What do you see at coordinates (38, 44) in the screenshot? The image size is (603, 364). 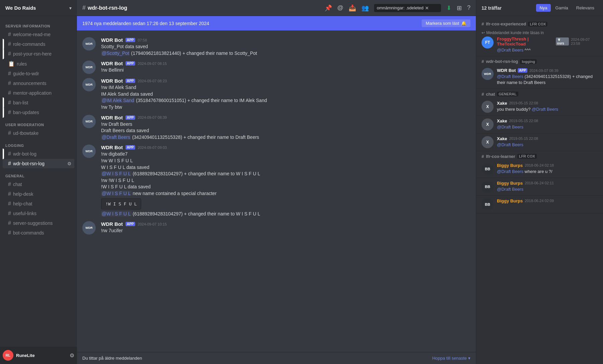 I see `sidebar-item-role-commands: #role-commands` at bounding box center [38, 44].